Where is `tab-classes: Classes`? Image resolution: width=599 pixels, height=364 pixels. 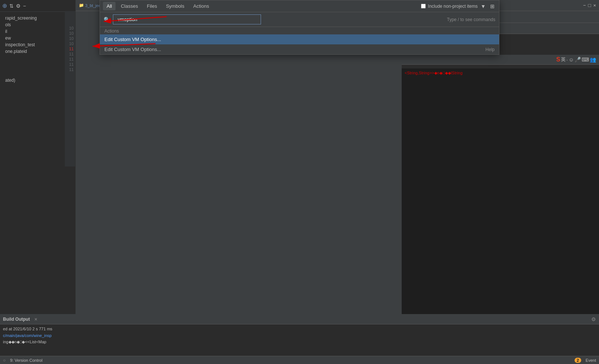
tab-classes: Classes is located at coordinates (129, 6).